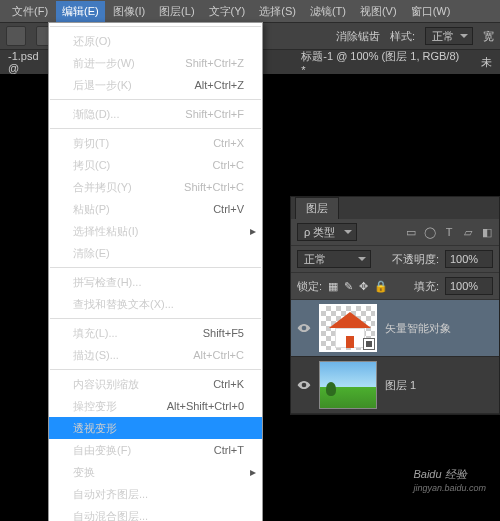 The width and height of the screenshot is (500, 521). What do you see at coordinates (418, 328) in the screenshot?
I see `layer-name: 矢量智能对象` at bounding box center [418, 328].